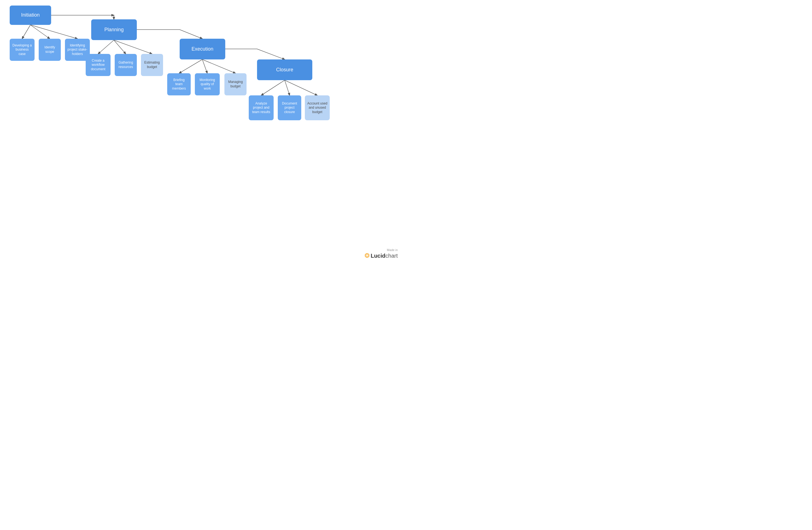 This screenshot has width=812, height=530. What do you see at coordinates (384, 256) in the screenshot?
I see `watermark-logo-text: Lucidchart` at bounding box center [384, 256].